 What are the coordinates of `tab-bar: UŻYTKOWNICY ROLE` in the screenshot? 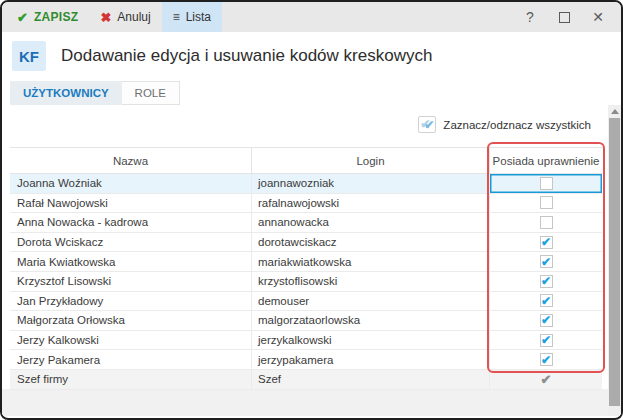 It's located at (312, 92).